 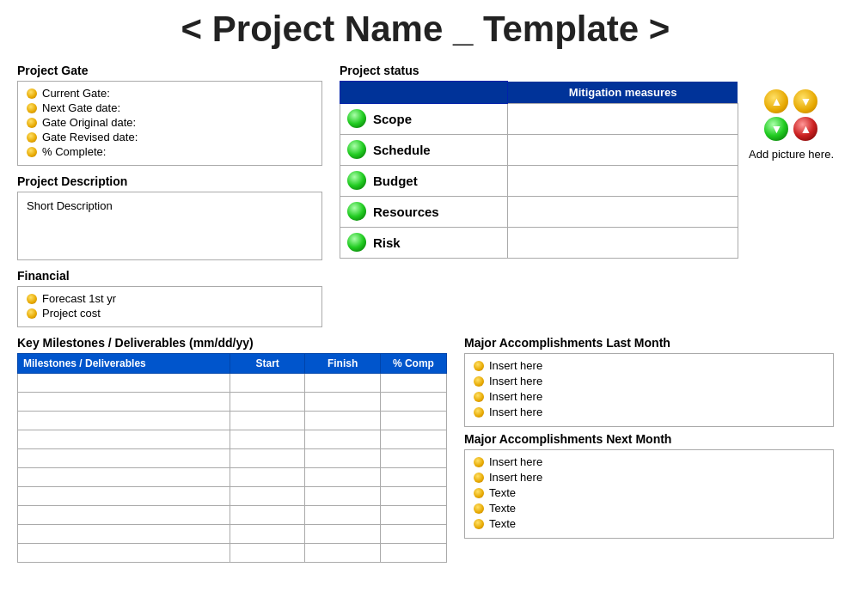 I want to click on status-label-schedule: Schedule, so click(x=425, y=149).